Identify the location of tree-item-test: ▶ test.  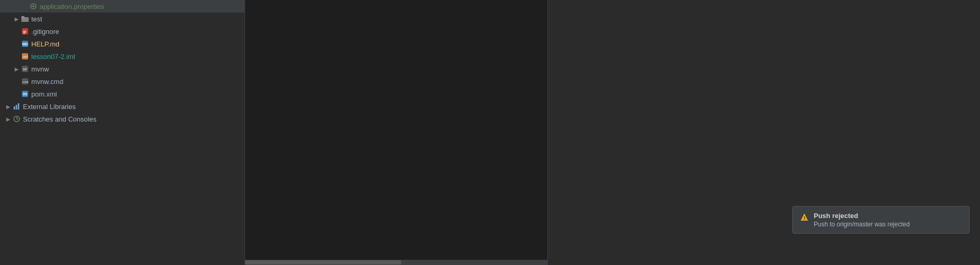
(122, 19).